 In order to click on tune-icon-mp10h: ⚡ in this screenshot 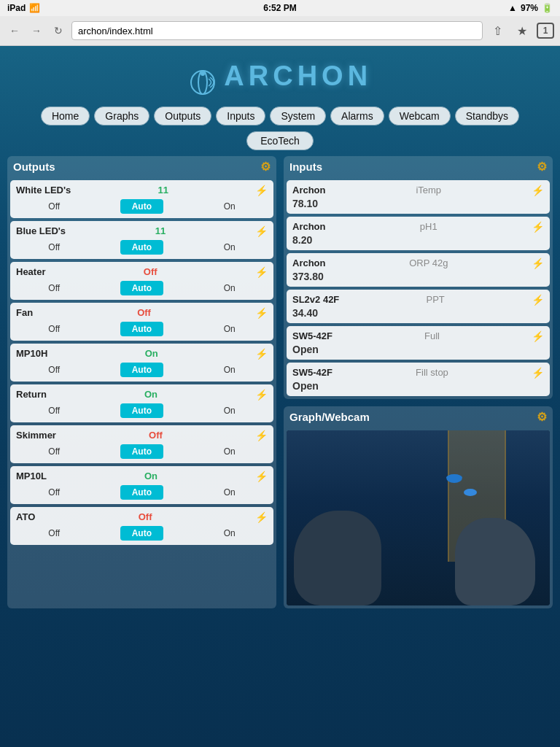, I will do `click(261, 354)`.